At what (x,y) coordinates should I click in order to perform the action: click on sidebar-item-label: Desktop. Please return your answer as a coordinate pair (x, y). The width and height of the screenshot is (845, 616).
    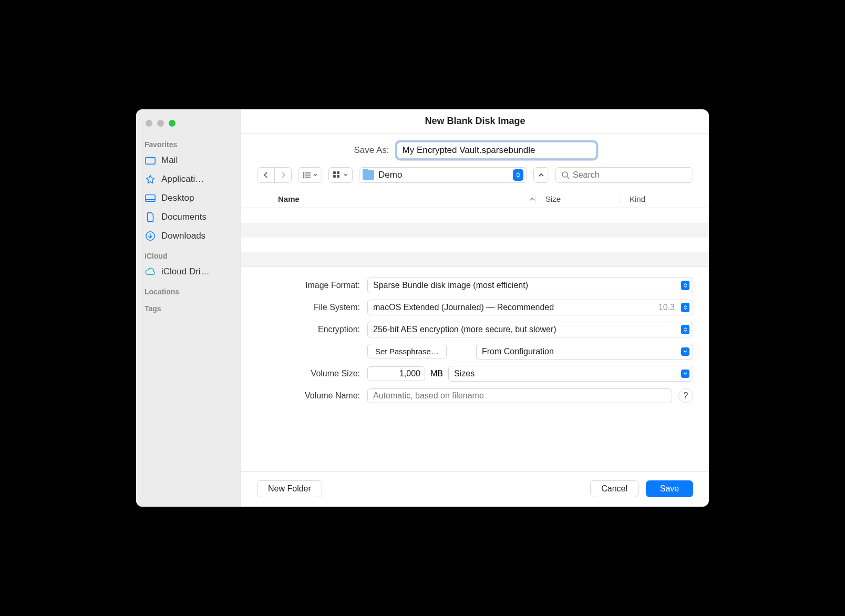
    Looking at the image, I should click on (178, 198).